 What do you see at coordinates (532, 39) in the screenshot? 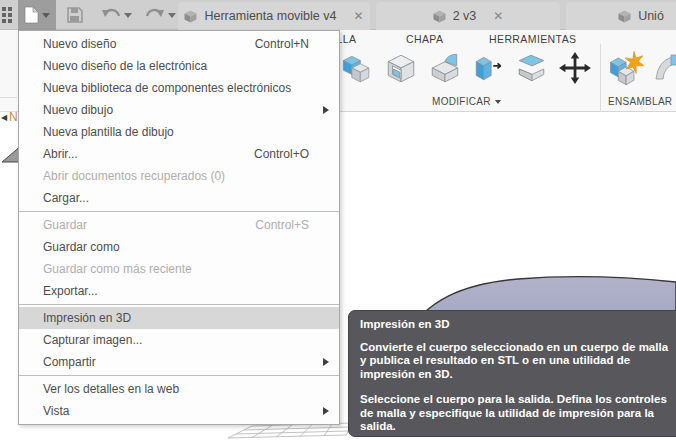
I see `ribbon-tab-herramientas: HERRAMIENTAS` at bounding box center [532, 39].